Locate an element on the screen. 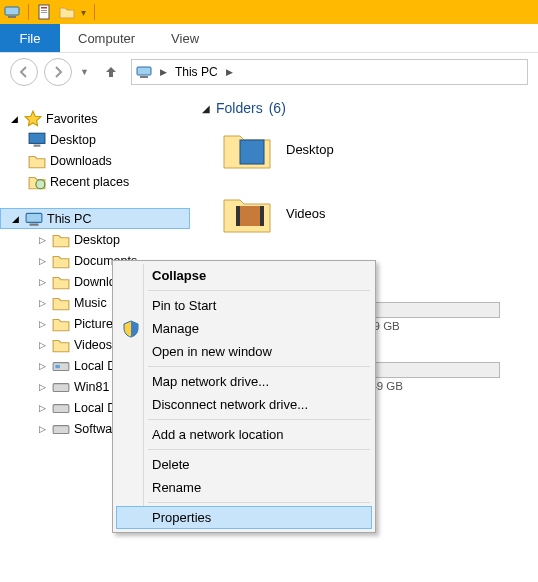  star-icon is located at coordinates (33, 119).